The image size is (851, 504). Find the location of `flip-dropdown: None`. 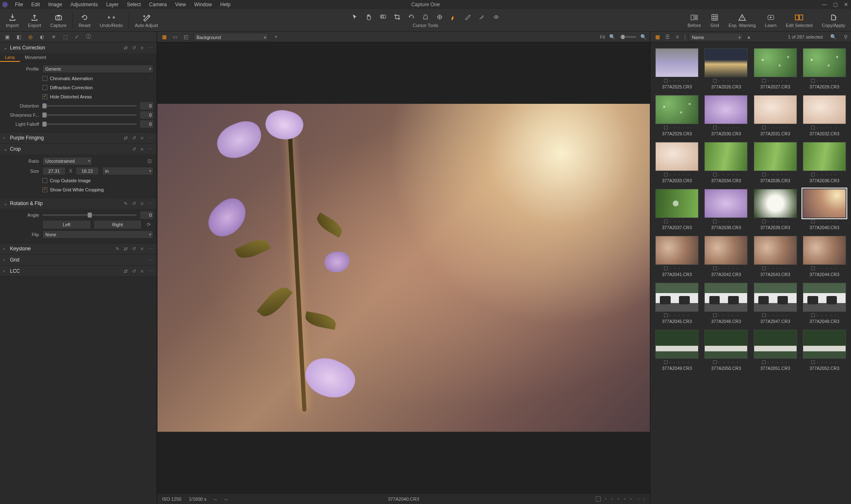

flip-dropdown: None is located at coordinates (98, 235).